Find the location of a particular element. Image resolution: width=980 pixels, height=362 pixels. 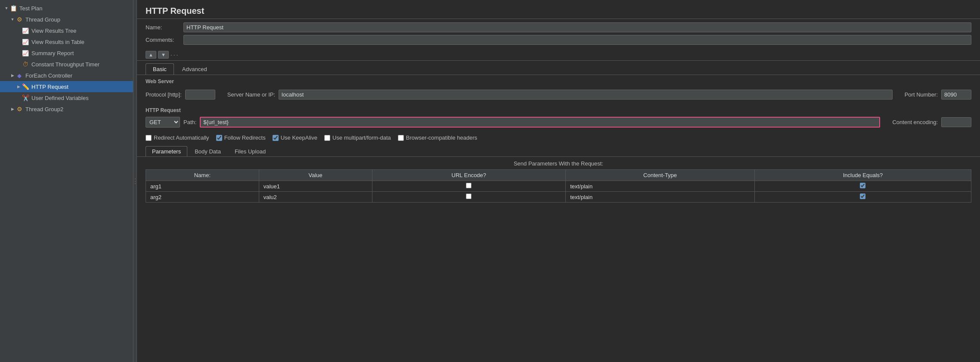

table-row: arg1value1text/plain is located at coordinates (559, 186).